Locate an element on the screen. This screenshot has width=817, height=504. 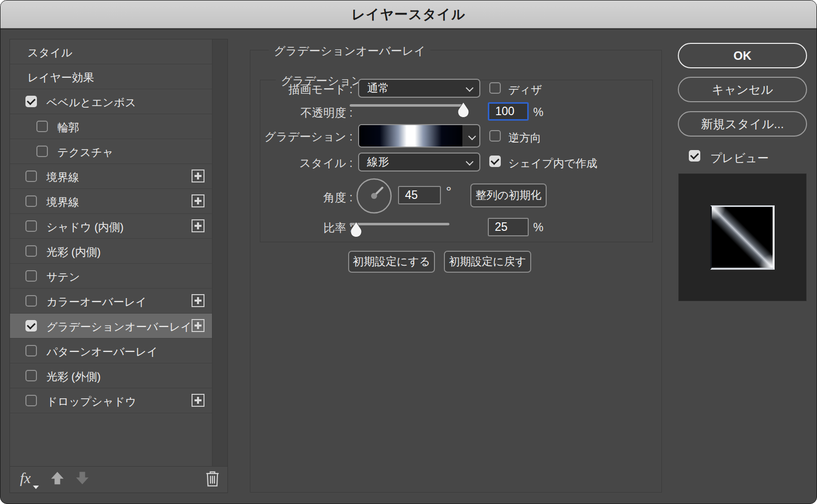
opacity-unit: % is located at coordinates (538, 113).